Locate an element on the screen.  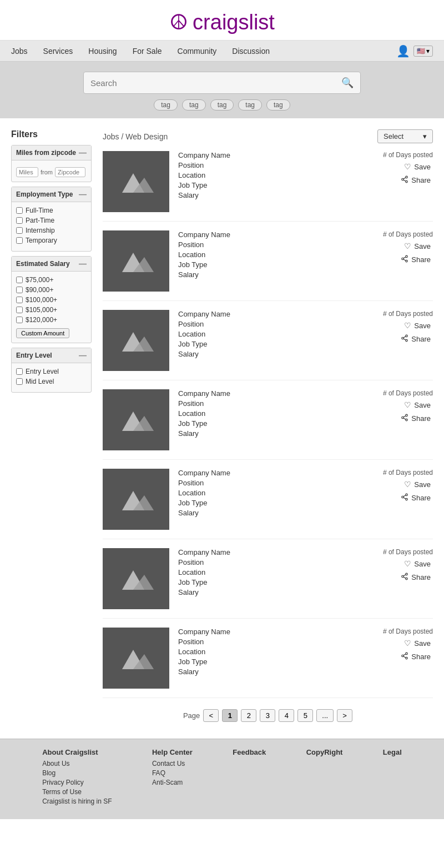
share-button-6: Share is located at coordinates (416, 578).